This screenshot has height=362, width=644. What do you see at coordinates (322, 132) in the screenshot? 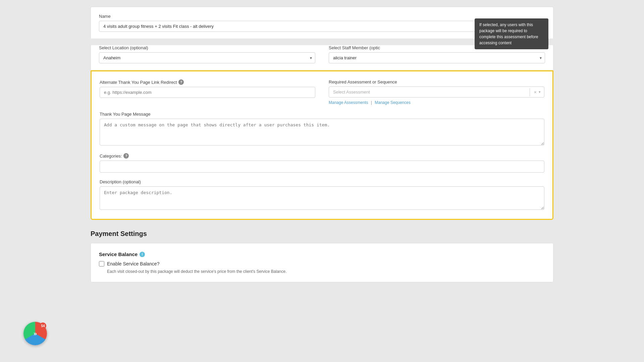
I see `thankyou-message-textarea` at bounding box center [322, 132].